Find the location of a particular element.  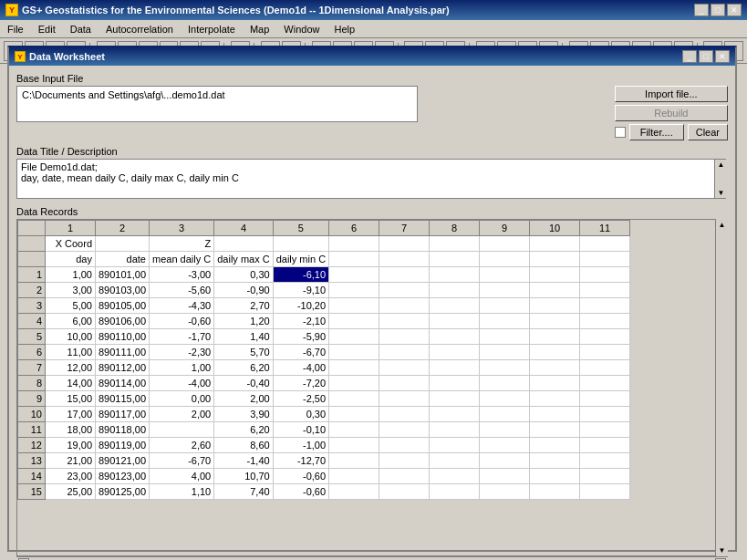

cell-9-c3: 0,00 is located at coordinates (182, 399).